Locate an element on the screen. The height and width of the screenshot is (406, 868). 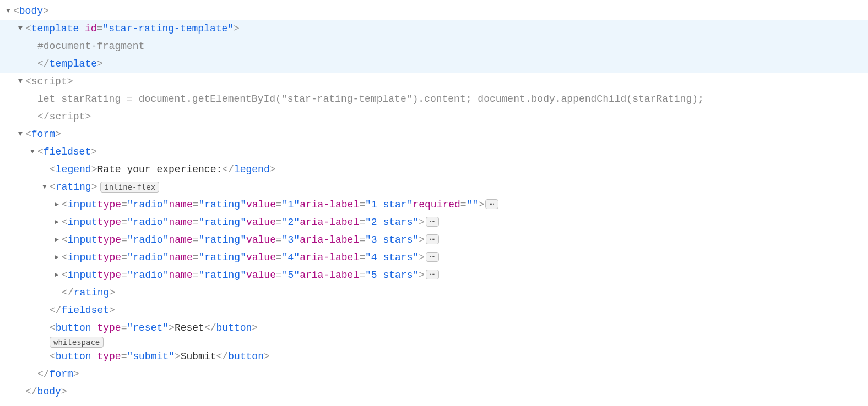
attr-value: "" is located at coordinates (473, 205).